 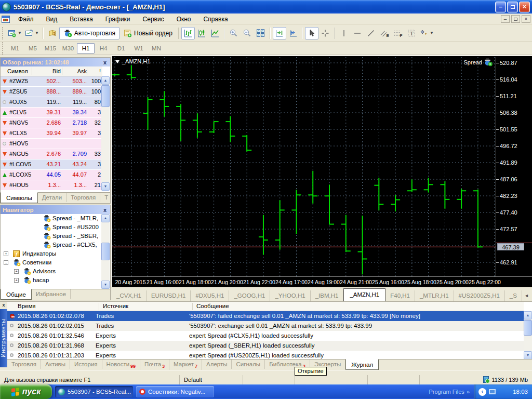 I want to click on line-chart-mode-button, so click(x=215, y=33).